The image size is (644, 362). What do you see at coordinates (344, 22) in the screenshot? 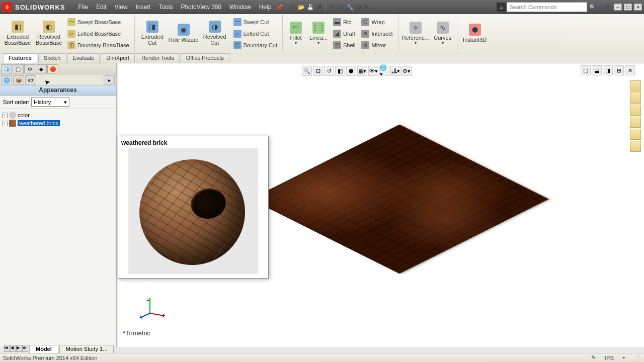
I see `rib-button: ▬Rib` at bounding box center [344, 22].